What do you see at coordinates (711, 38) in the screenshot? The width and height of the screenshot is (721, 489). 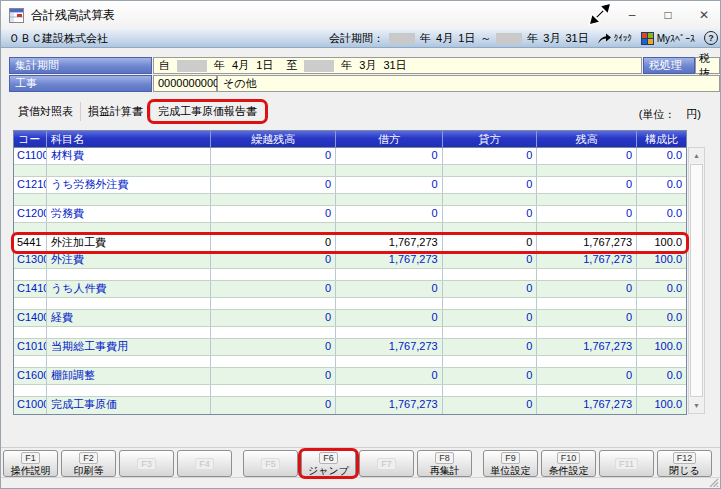 I see `help-icon: ?` at bounding box center [711, 38].